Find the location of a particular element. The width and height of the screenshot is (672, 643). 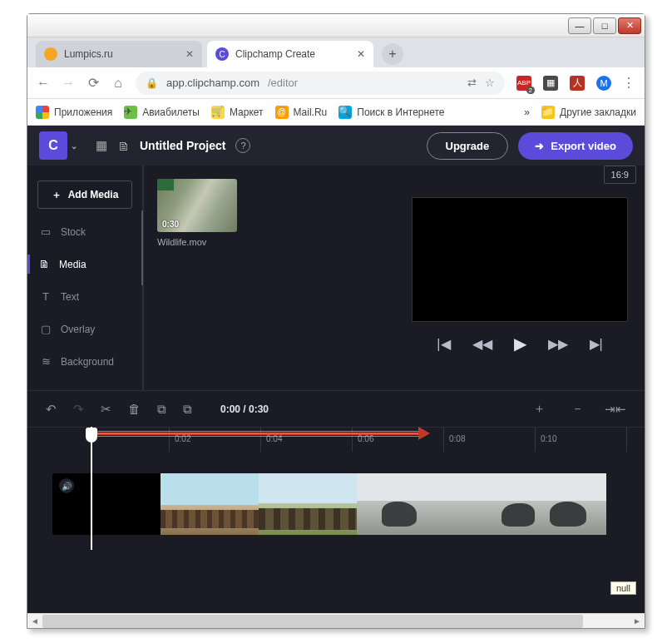

clip-duration: 0:30 is located at coordinates (170, 225).